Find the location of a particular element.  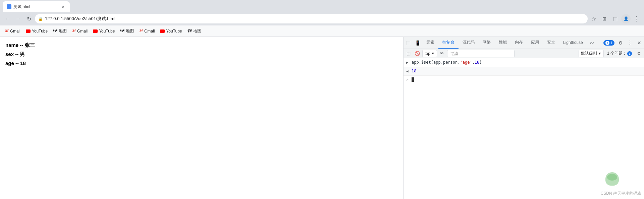

maps-icon-2: 🗺 is located at coordinates (122, 31).